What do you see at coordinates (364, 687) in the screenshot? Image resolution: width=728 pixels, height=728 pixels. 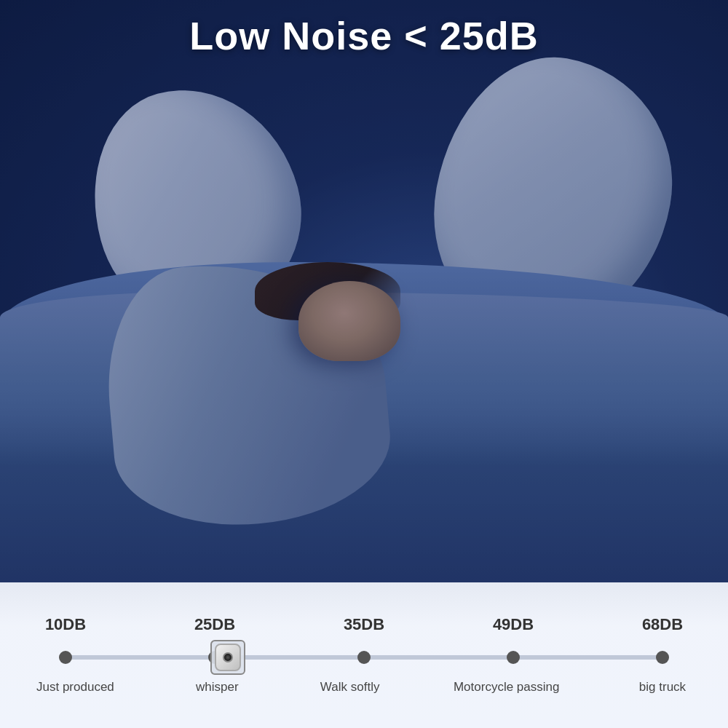 I see `desc-labels-row: Just produced whisper Walk softly Motorc…` at bounding box center [364, 687].